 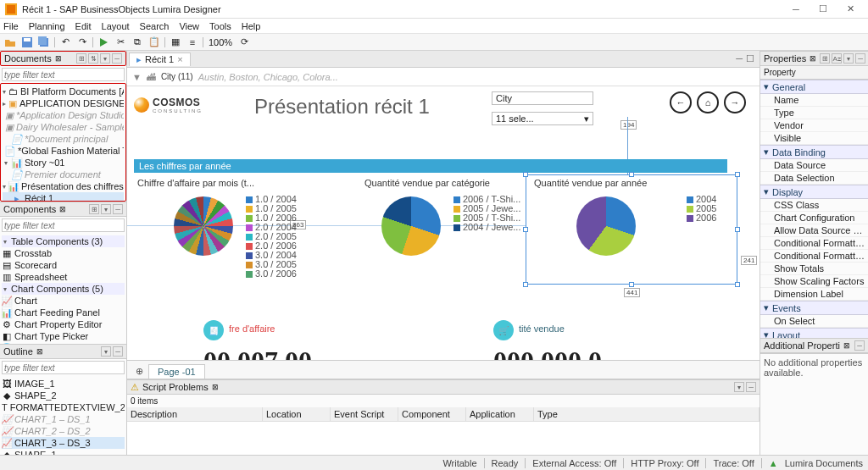 What do you see at coordinates (814, 269) in the screenshot?
I see `prop-row: Show Totals` at bounding box center [814, 269].